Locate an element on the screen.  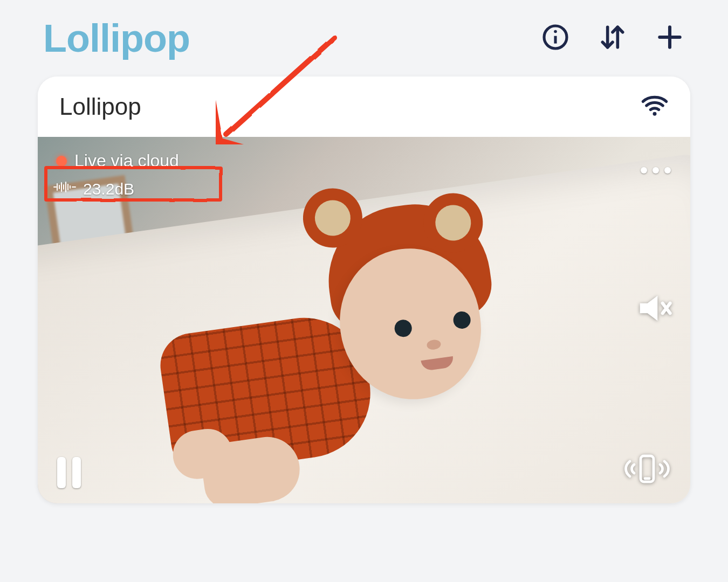
more-options-button is located at coordinates (656, 170).